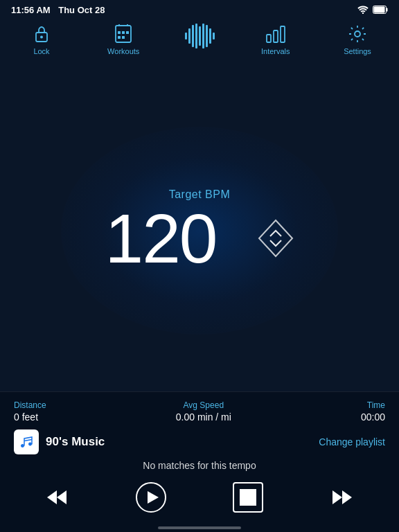 This screenshot has width=399, height=532. I want to click on bpm-row: 120, so click(200, 238).